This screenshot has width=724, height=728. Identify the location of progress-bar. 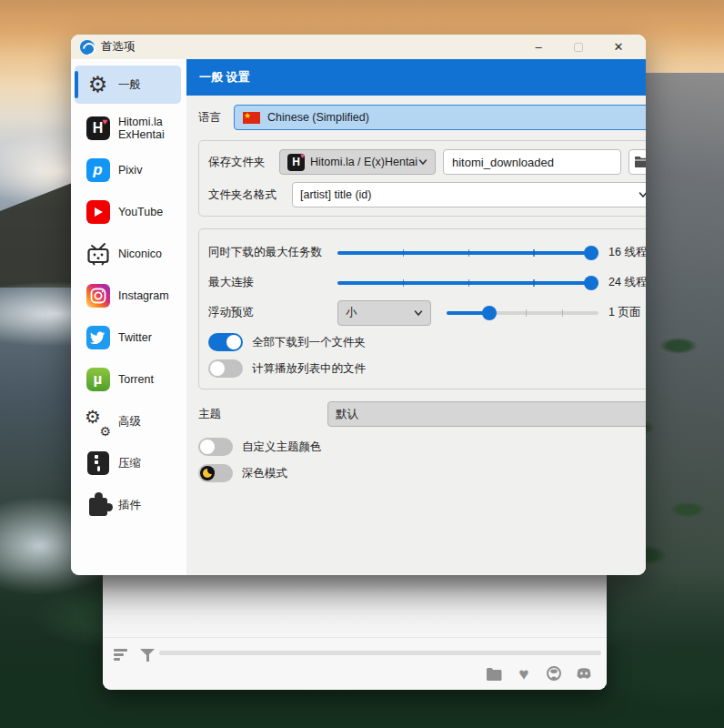
(380, 653).